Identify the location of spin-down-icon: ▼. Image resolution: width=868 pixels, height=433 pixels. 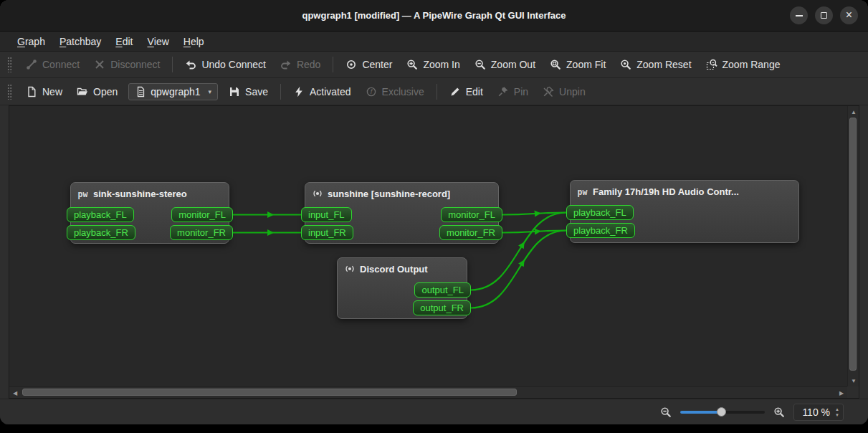
(837, 415).